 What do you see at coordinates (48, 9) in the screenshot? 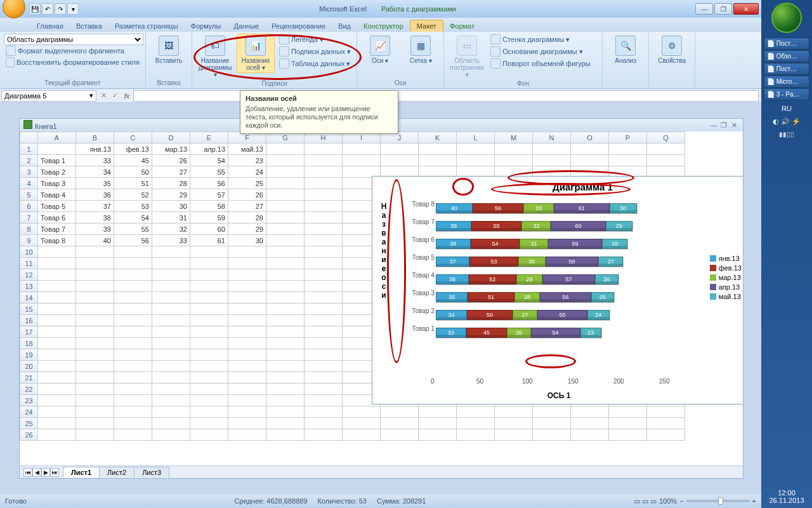
I see `qat-button: ↶` at bounding box center [48, 9].